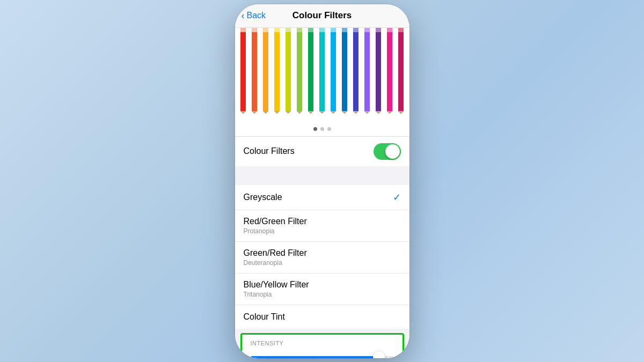 Image resolution: width=644 pixels, height=362 pixels. What do you see at coordinates (397, 197) in the screenshot?
I see `greyscale-checkmark: ✓` at bounding box center [397, 197].